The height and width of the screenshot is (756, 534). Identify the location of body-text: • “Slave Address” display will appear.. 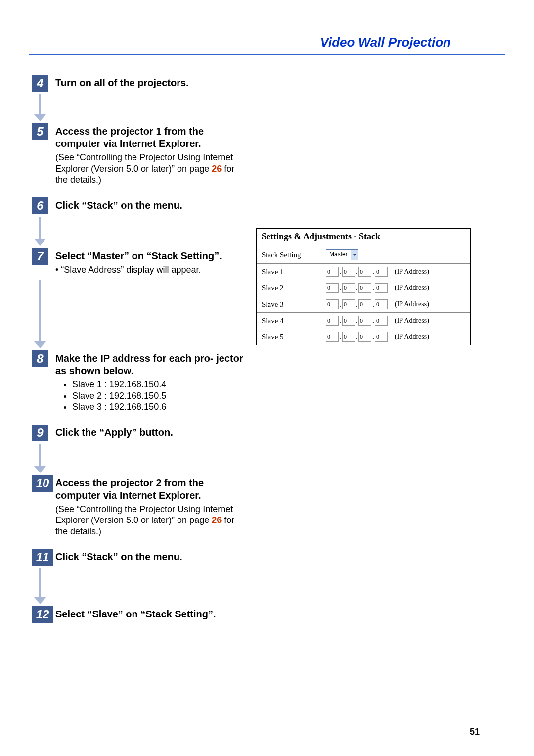
(128, 270).